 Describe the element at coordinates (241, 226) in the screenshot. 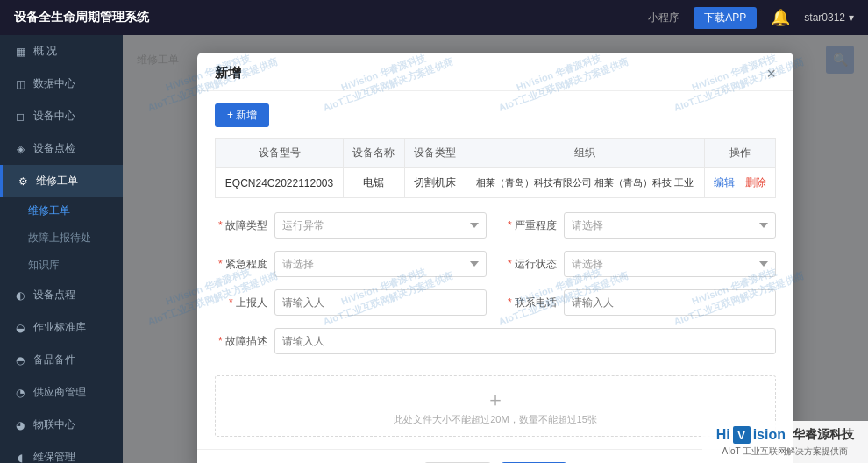

I see `fault-type-label: 故障类型` at that location.